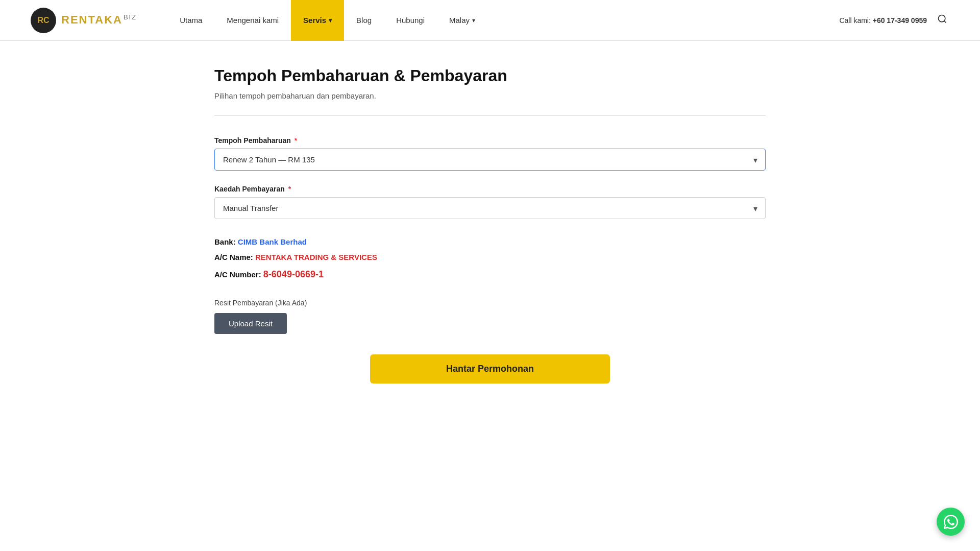 The image size is (980, 551). I want to click on nav-right: Call kami: +60 17-349 0959, so click(894, 20).